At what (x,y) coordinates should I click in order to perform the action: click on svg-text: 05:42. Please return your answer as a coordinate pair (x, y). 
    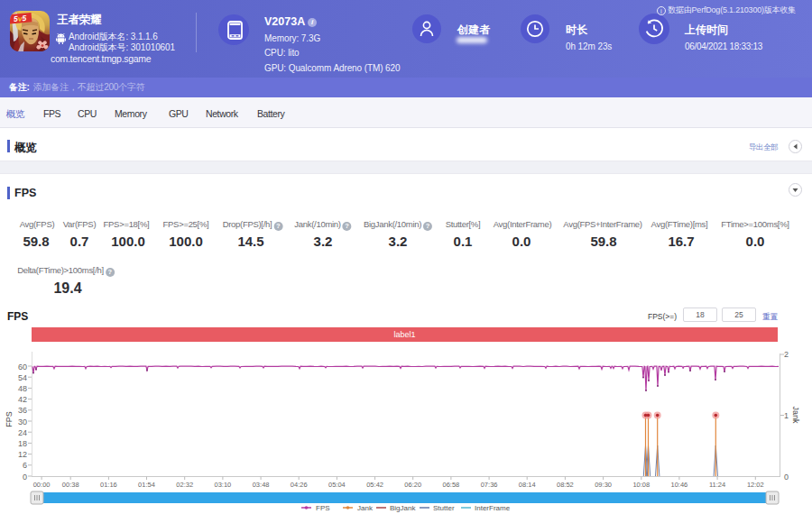
    Looking at the image, I should click on (375, 485).